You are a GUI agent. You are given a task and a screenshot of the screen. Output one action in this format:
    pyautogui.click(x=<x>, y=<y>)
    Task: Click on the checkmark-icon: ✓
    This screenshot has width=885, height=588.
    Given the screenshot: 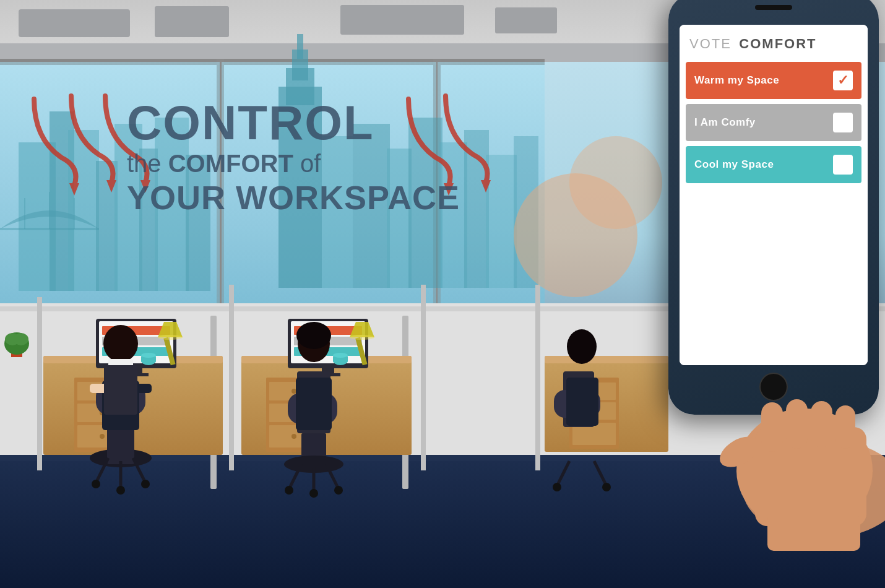 What is the action you would take?
    pyautogui.click(x=843, y=80)
    